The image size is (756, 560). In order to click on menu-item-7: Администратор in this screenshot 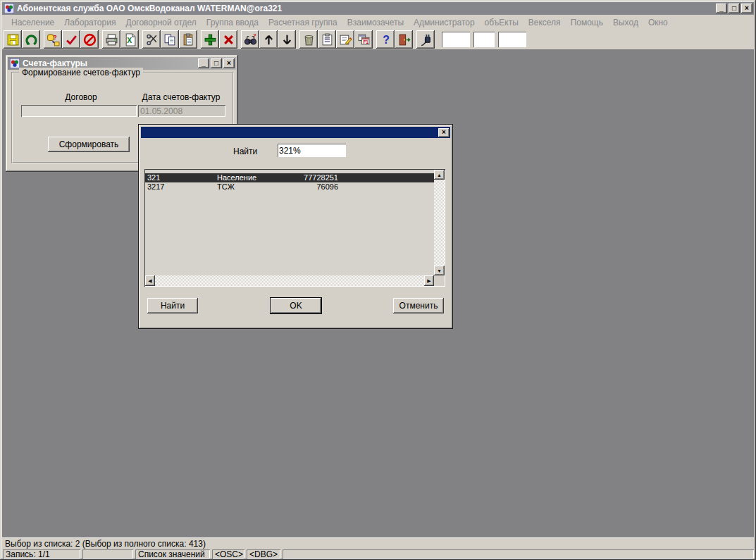, I will do `click(444, 23)`.